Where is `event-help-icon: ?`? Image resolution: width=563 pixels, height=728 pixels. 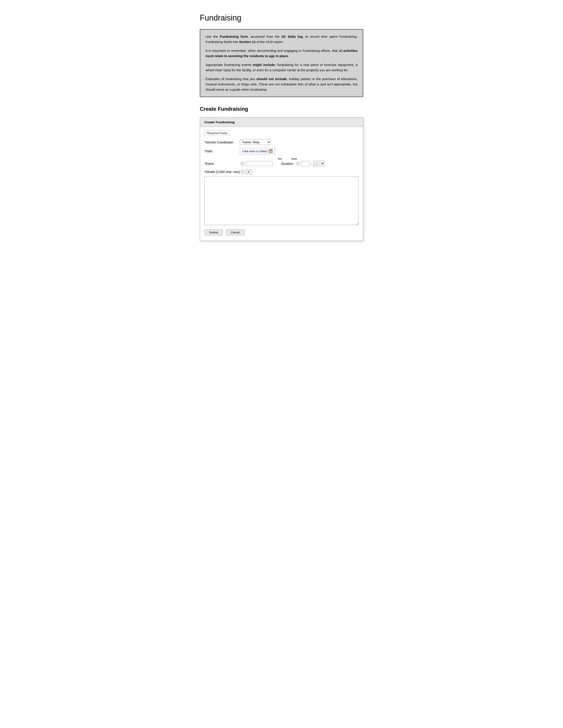 event-help-icon: ? is located at coordinates (242, 164).